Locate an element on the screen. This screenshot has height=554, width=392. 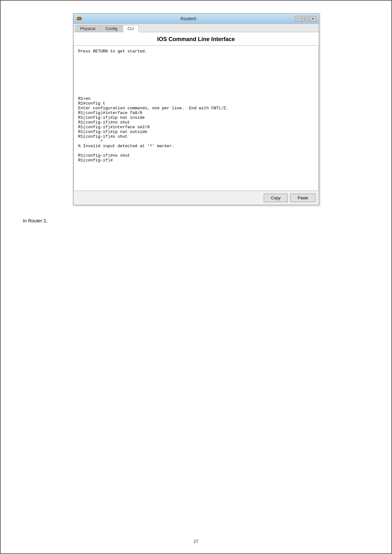
copy-button: Copy is located at coordinates (276, 198).